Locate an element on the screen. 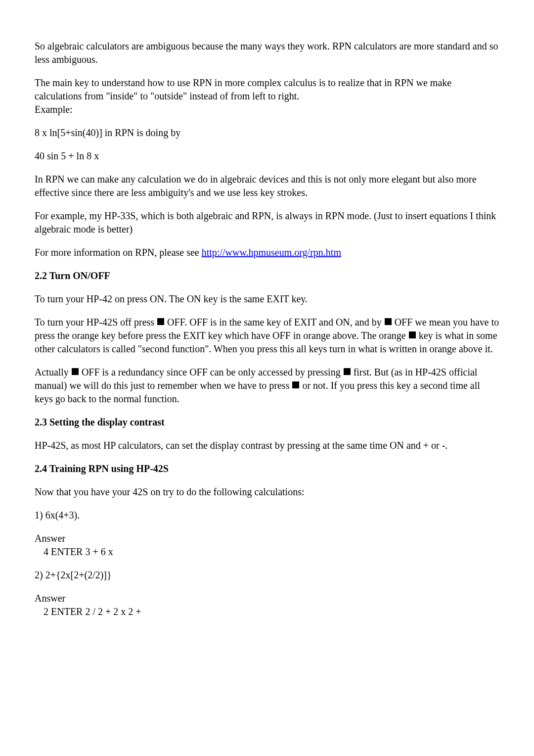 The width and height of the screenshot is (534, 756). paragraph: In RPN we can make any calculation we do… is located at coordinates (267, 186).